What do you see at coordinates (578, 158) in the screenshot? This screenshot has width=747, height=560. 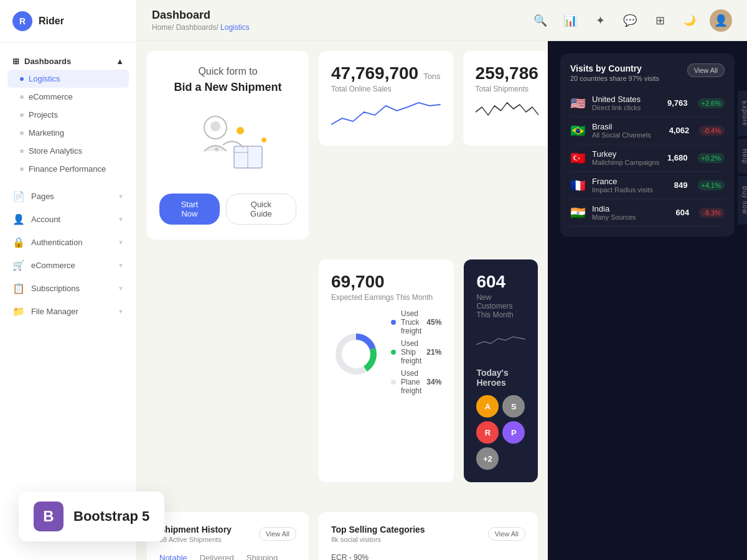 I see `flag-tr: 🇹🇷` at bounding box center [578, 158].